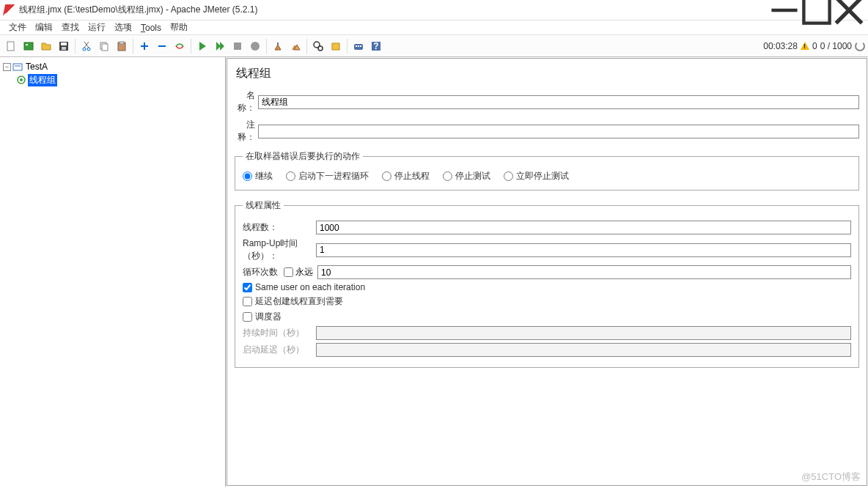  Describe the element at coordinates (559, 132) in the screenshot. I see `comment-input` at that location.